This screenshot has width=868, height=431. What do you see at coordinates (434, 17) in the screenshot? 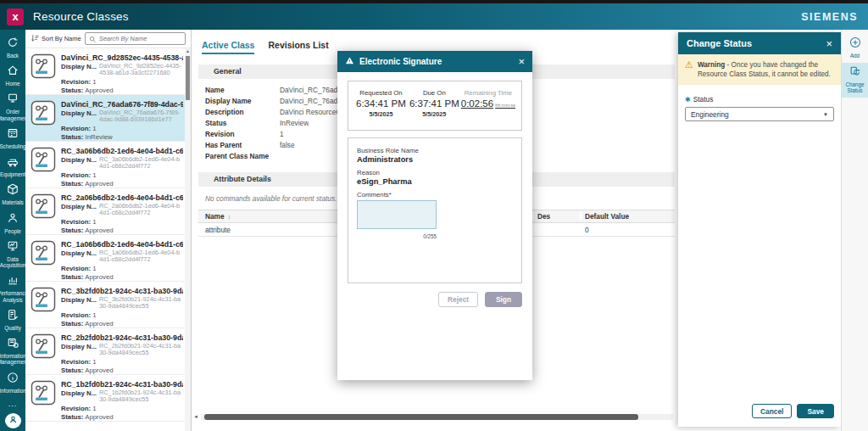
I see `top-header-bar: x Resource Classes SIEMENS` at bounding box center [434, 17].